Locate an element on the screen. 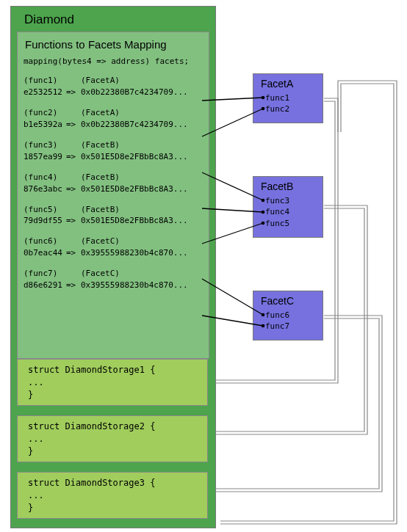 The image size is (407, 532). struct-box: struct DiamondStorage2 { ... } is located at coordinates (112, 439).